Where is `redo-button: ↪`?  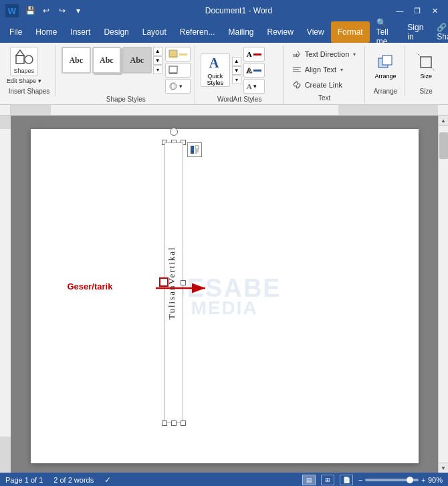
redo-button: ↪ is located at coordinates (62, 11).